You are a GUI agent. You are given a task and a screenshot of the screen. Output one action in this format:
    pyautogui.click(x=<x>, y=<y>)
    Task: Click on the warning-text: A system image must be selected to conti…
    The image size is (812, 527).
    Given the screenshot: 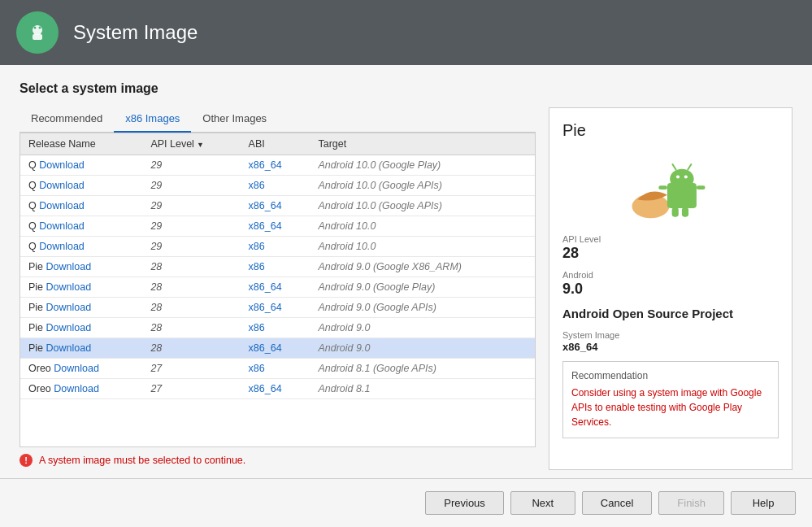 What is the action you would take?
    pyautogui.click(x=142, y=460)
    